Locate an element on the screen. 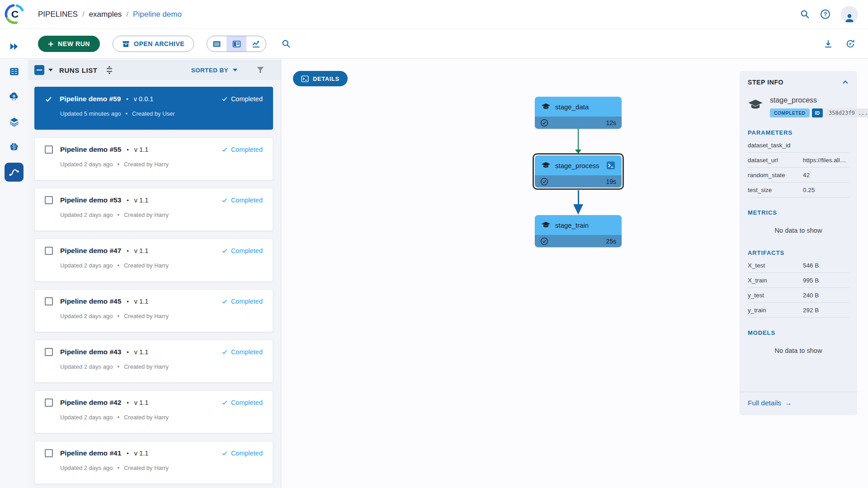 The image size is (868, 488). download-icon is located at coordinates (828, 44).